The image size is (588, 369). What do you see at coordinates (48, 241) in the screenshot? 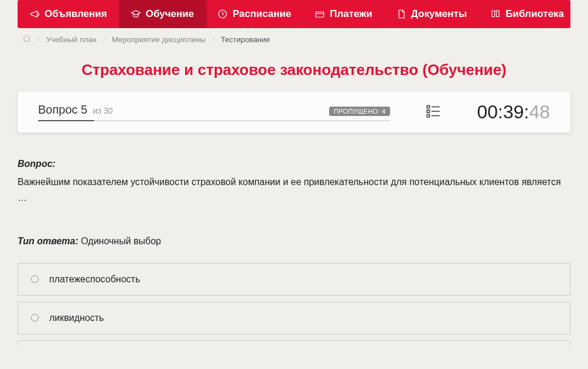
I see `answer-type-label: Тип ответа:` at bounding box center [48, 241].